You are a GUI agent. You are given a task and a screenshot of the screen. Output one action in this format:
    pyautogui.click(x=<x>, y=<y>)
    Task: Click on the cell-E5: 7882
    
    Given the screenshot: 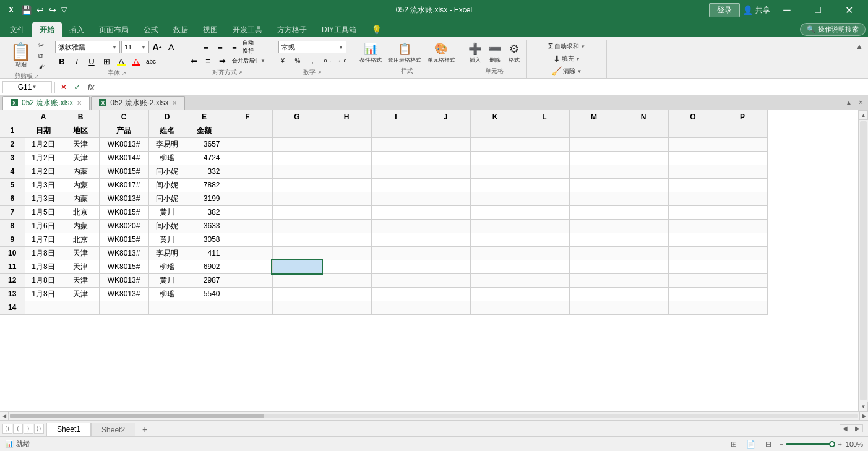 What is the action you would take?
    pyautogui.click(x=204, y=185)
    